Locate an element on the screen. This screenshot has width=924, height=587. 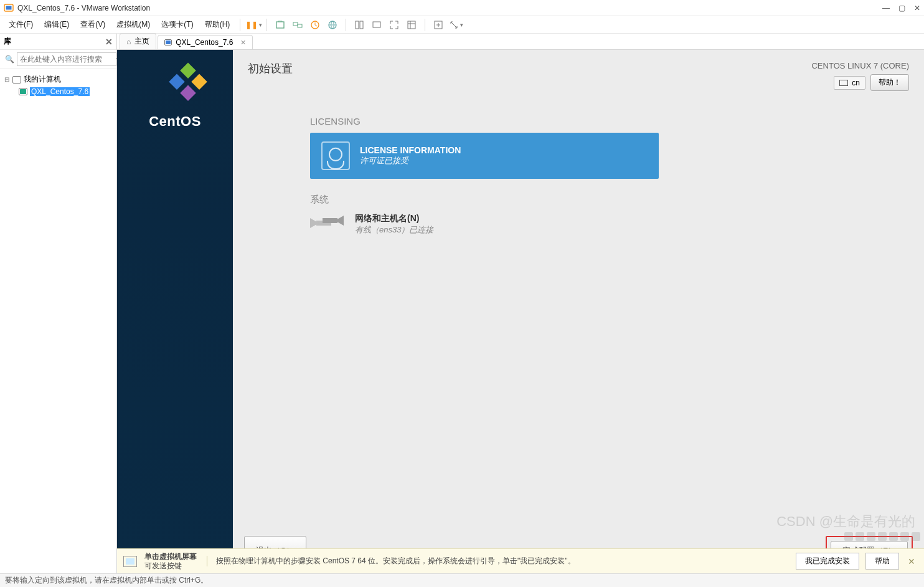
tool-snapshot-icon is located at coordinates (280, 25).